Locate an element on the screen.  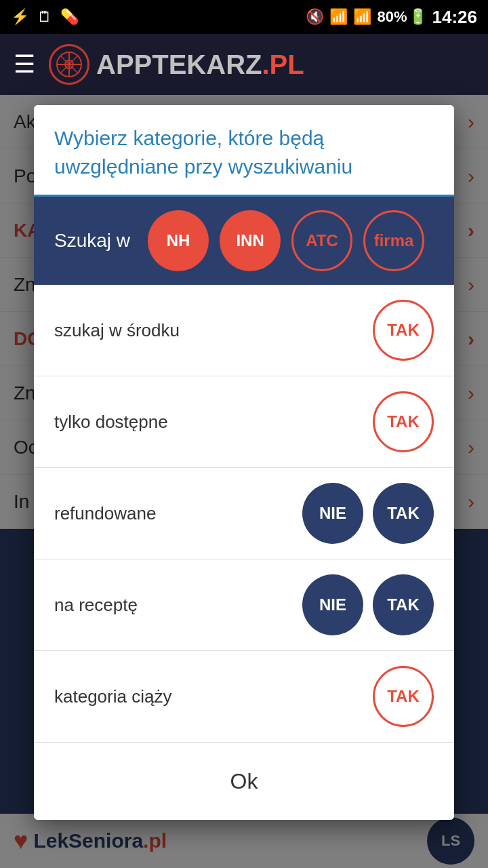
search-row: Szukaj w NH INN ATC firma is located at coordinates (244, 241).